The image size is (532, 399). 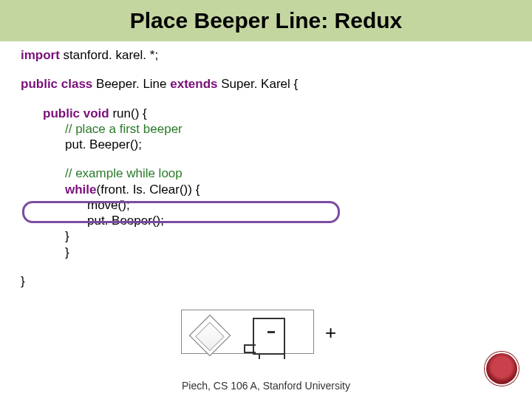 What do you see at coordinates (266, 21) in the screenshot?
I see `title-bar: Place Beeper Line: Redux` at bounding box center [266, 21].